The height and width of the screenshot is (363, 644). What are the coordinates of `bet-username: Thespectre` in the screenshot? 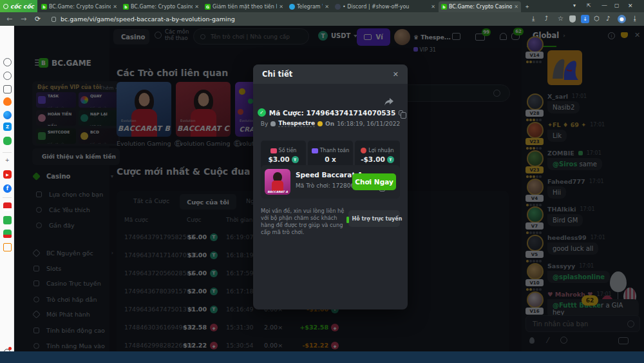 It's located at (296, 124).